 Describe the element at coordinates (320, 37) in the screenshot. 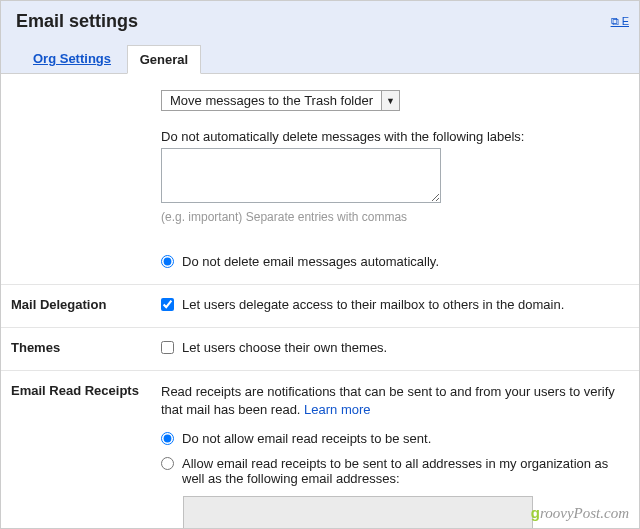

I see `header: Email settings ⧉ E Org Settings General` at that location.